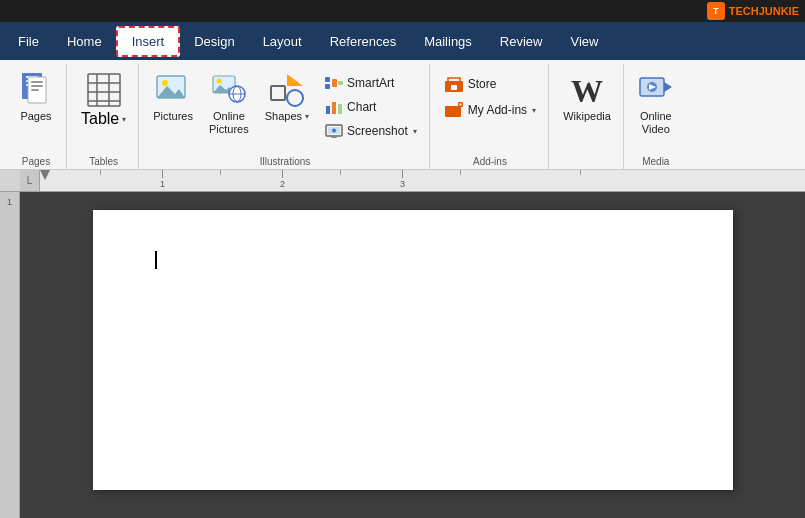 This screenshot has width=805, height=518. What do you see at coordinates (371, 105) in the screenshot?
I see `illustrations-small-col: SmartArt Chart` at bounding box center [371, 105].